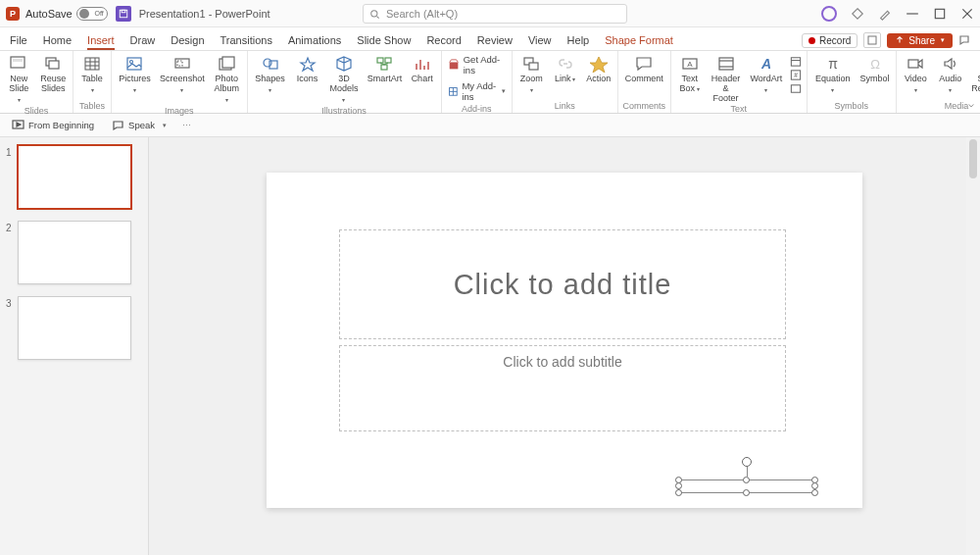 The width and height of the screenshot is (980, 555). What do you see at coordinates (384, 69) in the screenshot?
I see `smartart-button: SmartArt` at bounding box center [384, 69].